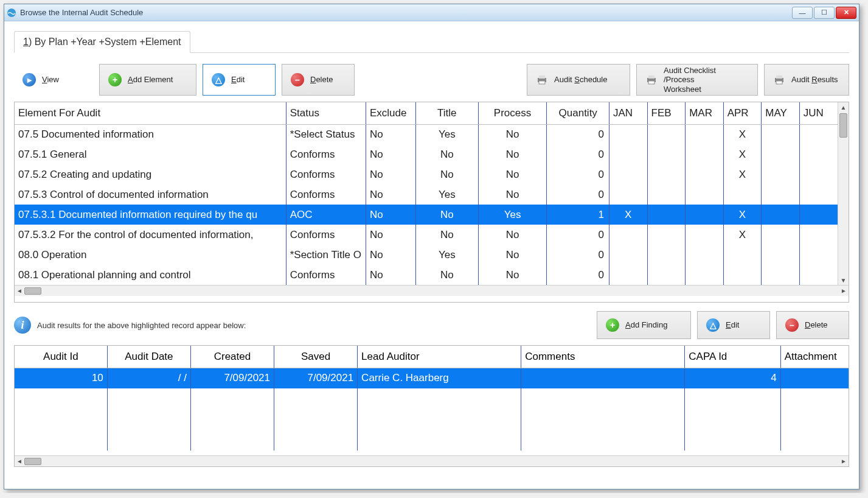 The image size is (868, 498). Describe the element at coordinates (432, 419) in the screenshot. I see `empty-row` at that location.